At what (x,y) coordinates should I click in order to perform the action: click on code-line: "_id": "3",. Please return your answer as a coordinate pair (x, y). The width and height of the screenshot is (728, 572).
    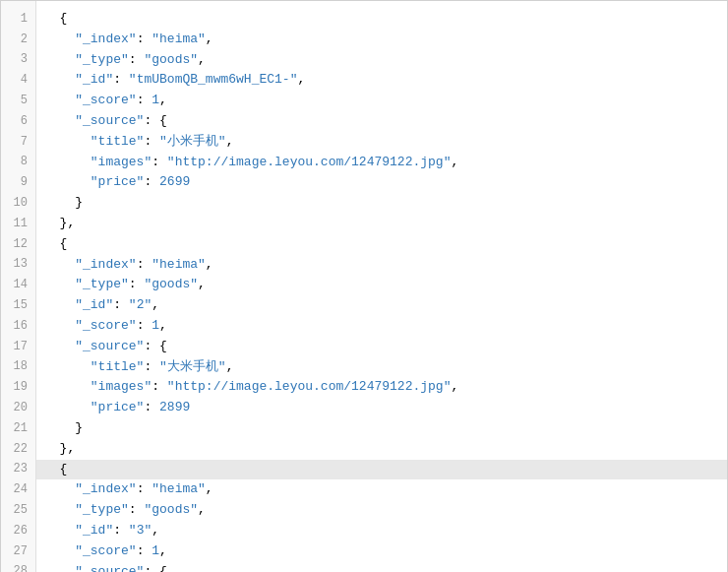
    Looking at the image, I should click on (382, 532).